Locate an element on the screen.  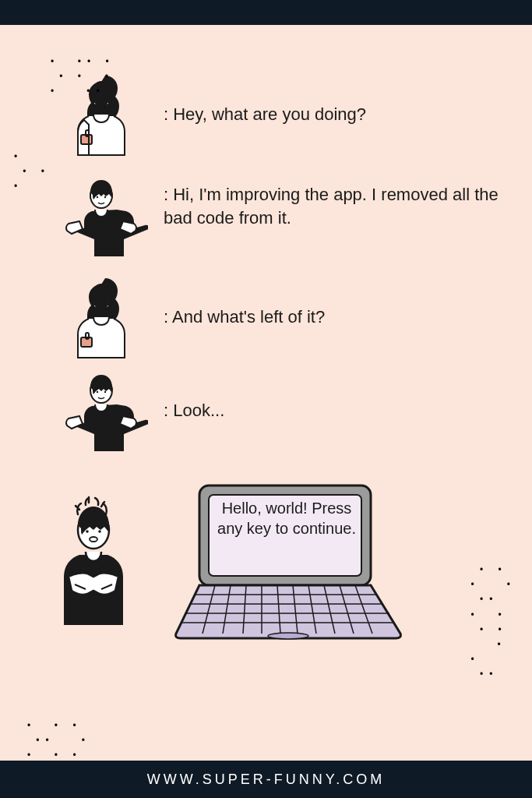
dialogue-row: : And what's left of it? is located at coordinates (277, 317).